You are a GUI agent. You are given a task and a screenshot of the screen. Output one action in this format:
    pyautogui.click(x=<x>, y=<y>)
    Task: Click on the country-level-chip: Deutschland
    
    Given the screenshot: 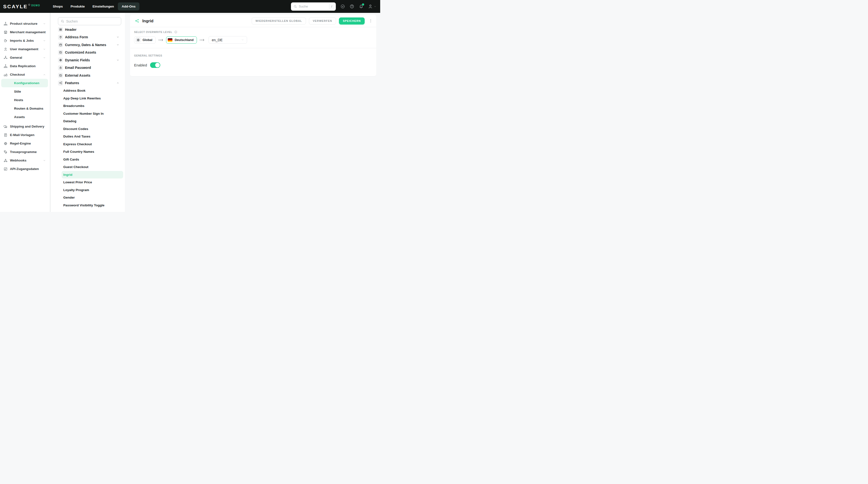 What is the action you would take?
    pyautogui.click(x=181, y=40)
    